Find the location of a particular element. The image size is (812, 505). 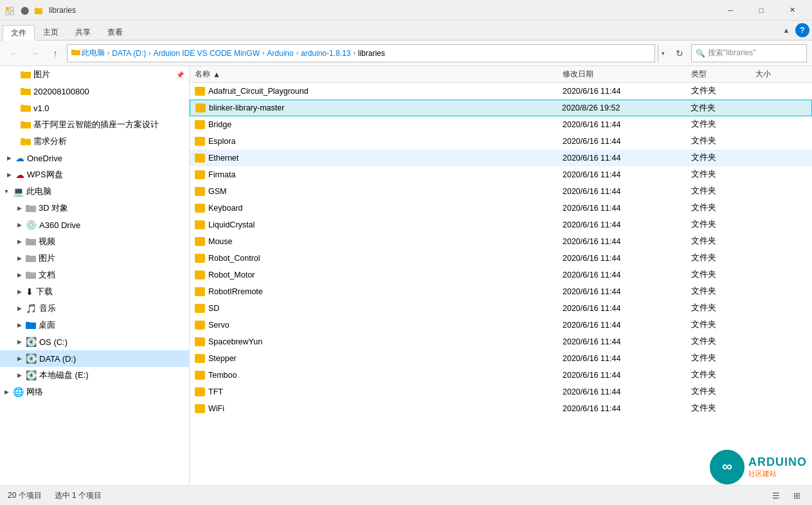

minimize-button: ─ is located at coordinates (730, 10).